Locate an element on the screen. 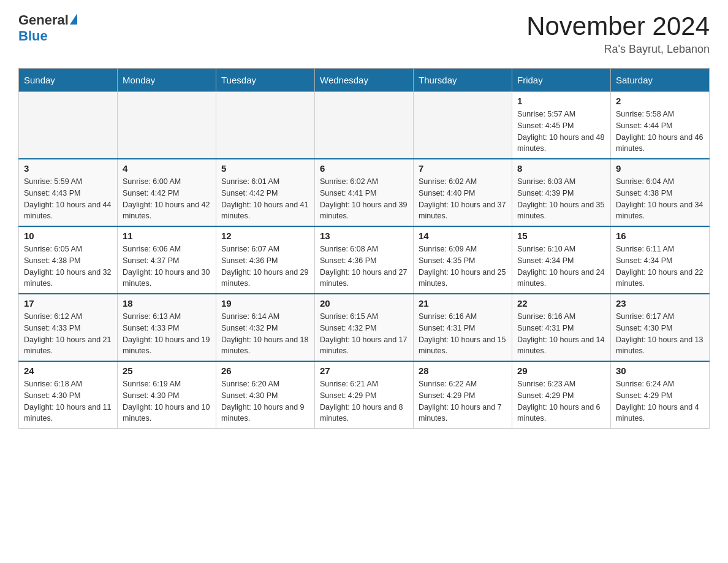  calendar-cell: 26Sunrise: 6:20 AMSunset: 4:30 PMDayligh… is located at coordinates (266, 395).